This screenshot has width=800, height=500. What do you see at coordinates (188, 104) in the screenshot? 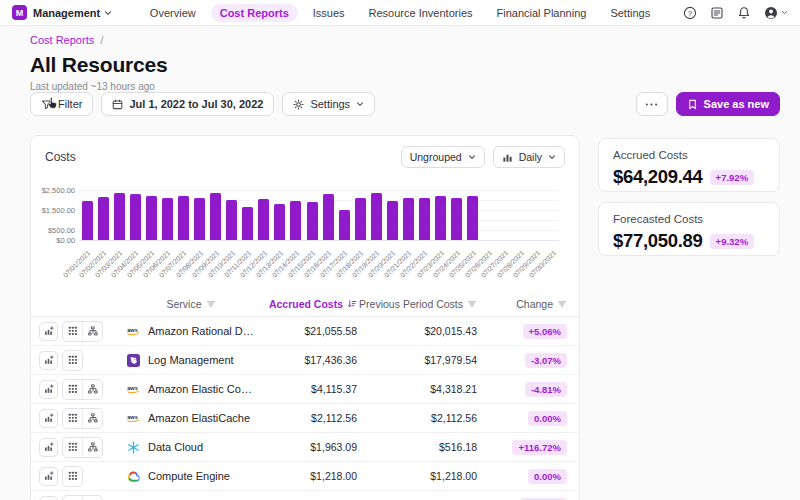
I see `date-range-button: Jul 1, 2022 to Jul 30, 2022` at bounding box center [188, 104].